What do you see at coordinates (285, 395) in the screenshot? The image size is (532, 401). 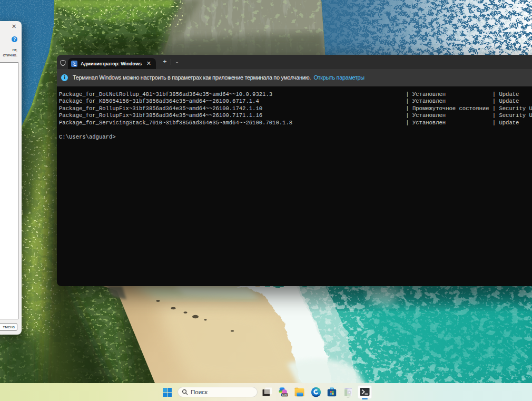 I see `svg-text: M365` at bounding box center [285, 395].